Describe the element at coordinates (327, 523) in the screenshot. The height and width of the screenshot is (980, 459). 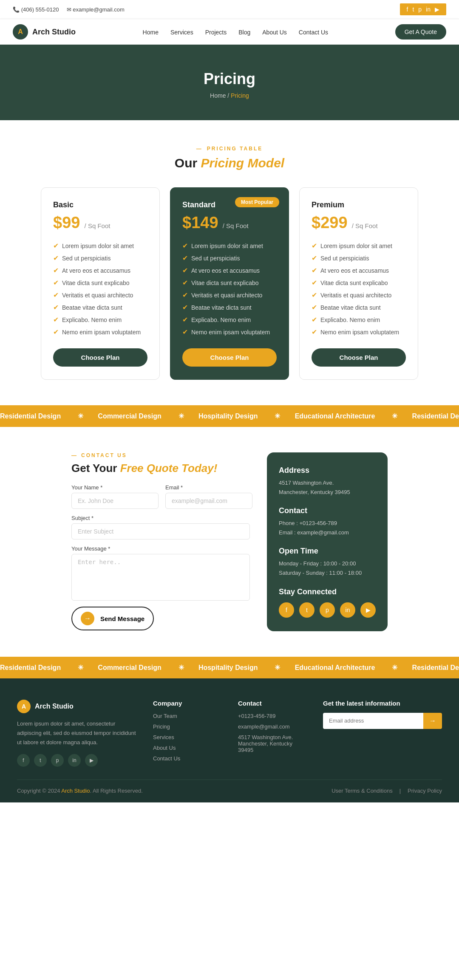
I see `phone-info: Phone : +0123-456-789` at that location.